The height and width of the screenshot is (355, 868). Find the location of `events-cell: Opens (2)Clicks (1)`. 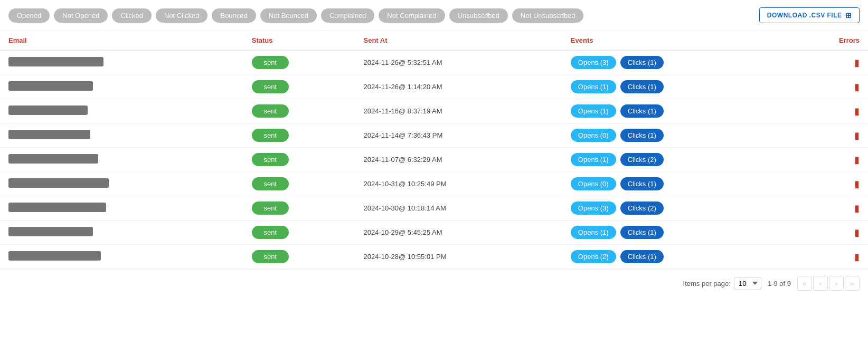

events-cell: Opens (2)Clicks (1) is located at coordinates (676, 257).